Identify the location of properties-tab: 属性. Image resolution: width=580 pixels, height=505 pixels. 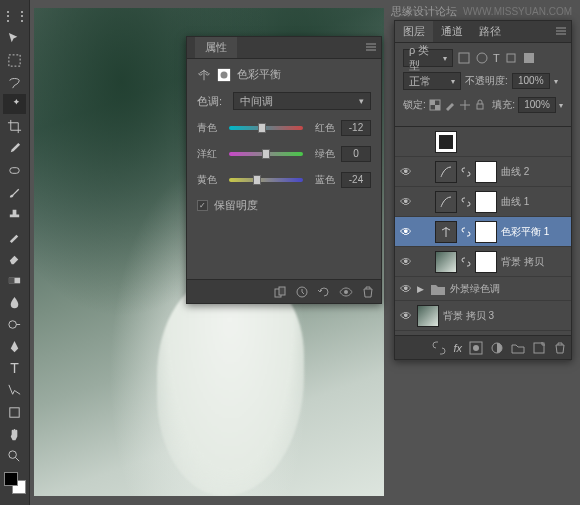
(216, 48).